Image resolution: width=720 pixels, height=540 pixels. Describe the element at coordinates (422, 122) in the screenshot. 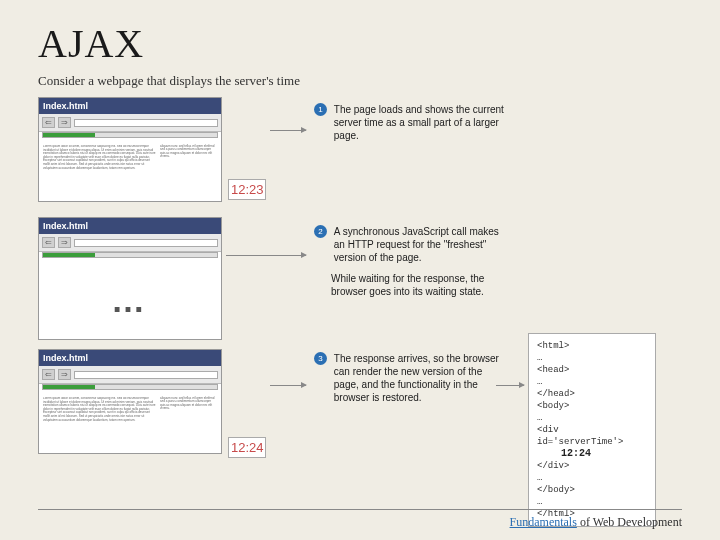

I see `callout-text-1: The page loads and shows the current ser…` at that location.